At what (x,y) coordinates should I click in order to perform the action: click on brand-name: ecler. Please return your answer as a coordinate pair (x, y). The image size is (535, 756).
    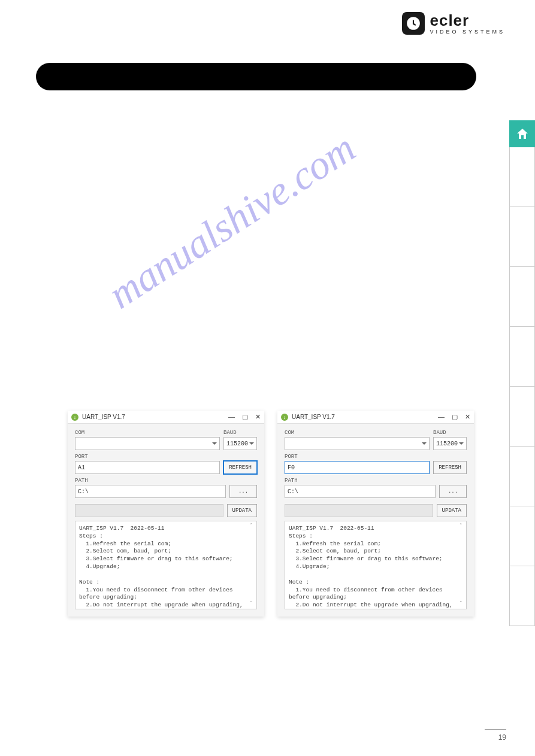
    Looking at the image, I should click on (467, 20).